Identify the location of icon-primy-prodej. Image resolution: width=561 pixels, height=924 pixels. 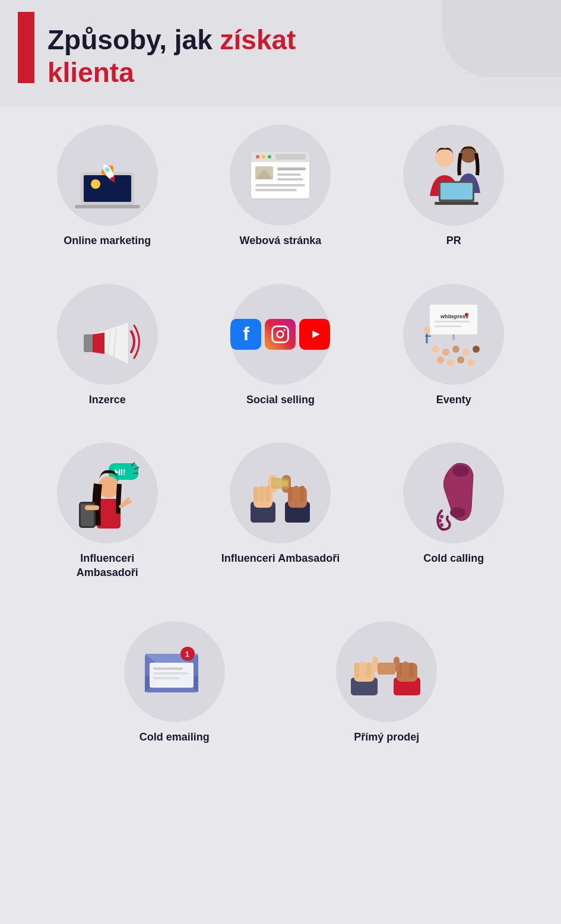
(386, 672).